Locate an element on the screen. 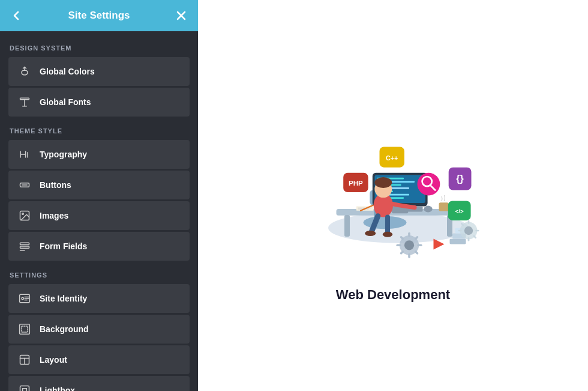 This screenshot has width=588, height=391. layout-icon is located at coordinates (25, 360).